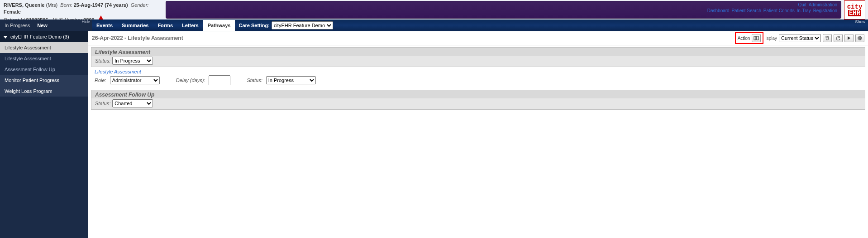 The width and height of the screenshot is (868, 238). Describe the element at coordinates (823, 5) in the screenshot. I see `admin-link: Administration` at that location.